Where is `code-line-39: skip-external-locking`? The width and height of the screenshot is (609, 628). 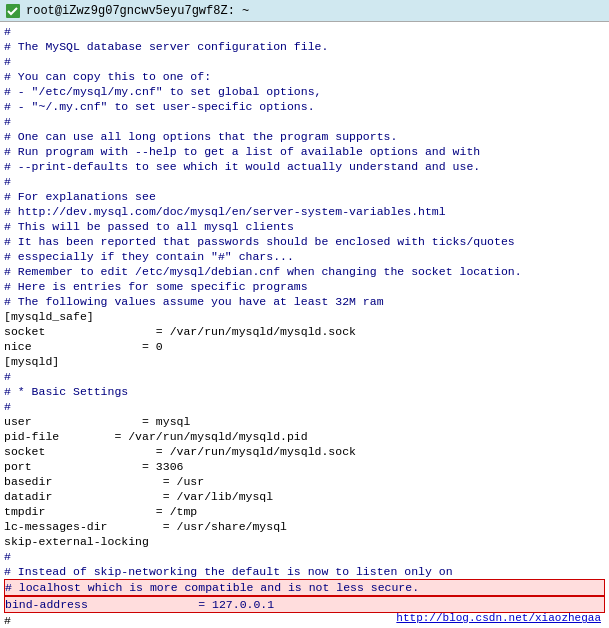 code-line-39: skip-external-locking is located at coordinates (304, 542).